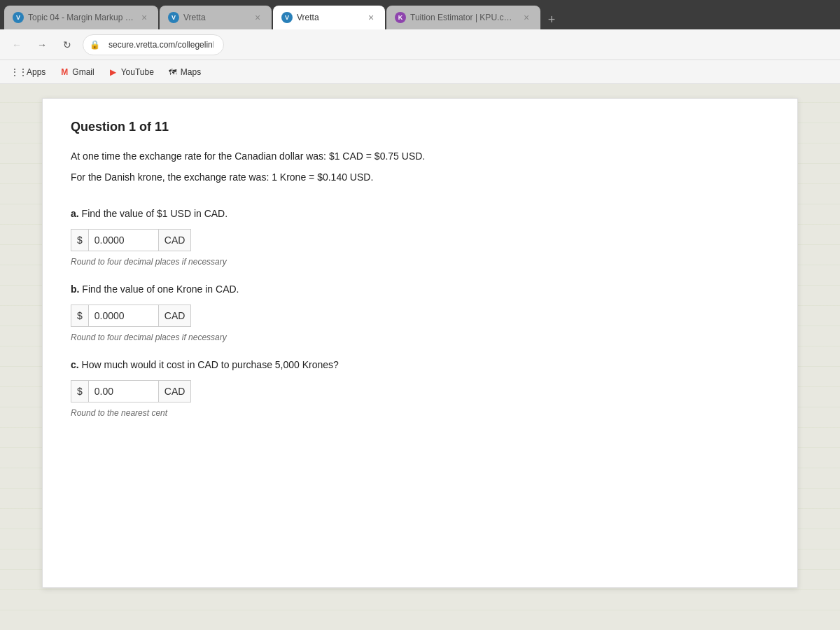  What do you see at coordinates (75, 214) in the screenshot?
I see `part-a-label: a.` at bounding box center [75, 214].